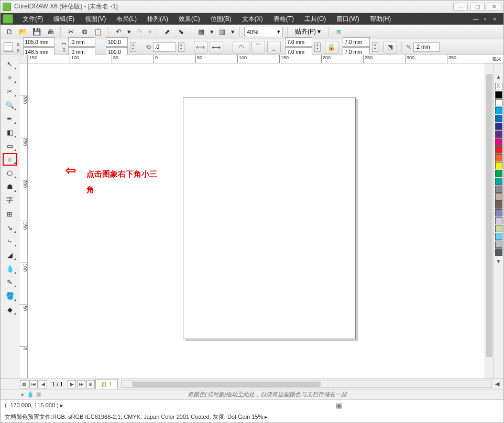 This screenshot has height=423, width=504. I want to click on redo-button: ↷, so click(139, 32).